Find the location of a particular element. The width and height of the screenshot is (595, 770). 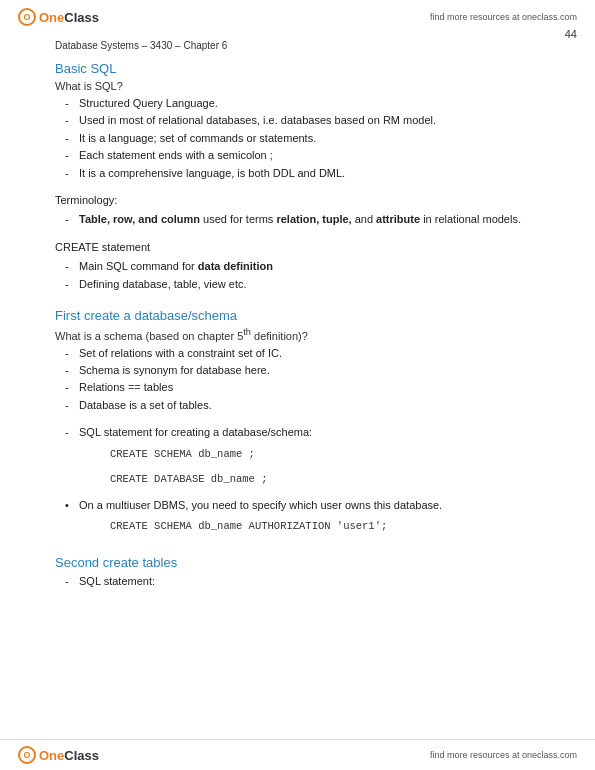

logo-text: OneClass is located at coordinates (69, 18).